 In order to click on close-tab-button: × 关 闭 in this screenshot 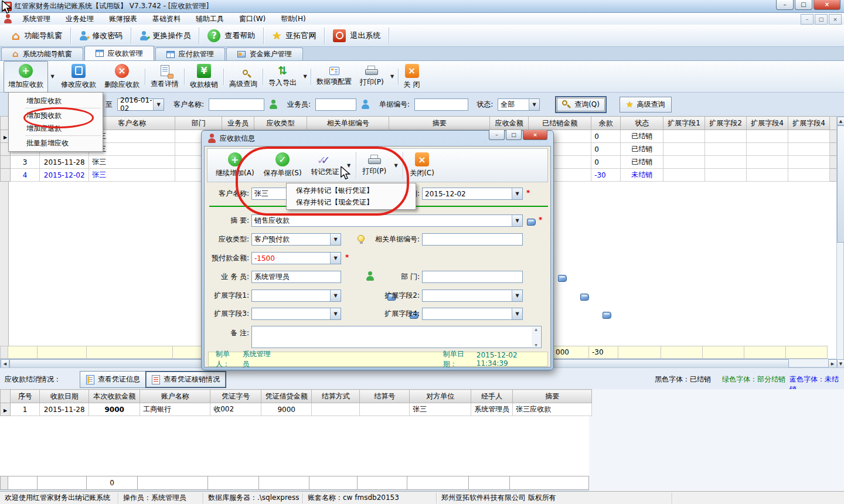, I will do `click(412, 77)`.